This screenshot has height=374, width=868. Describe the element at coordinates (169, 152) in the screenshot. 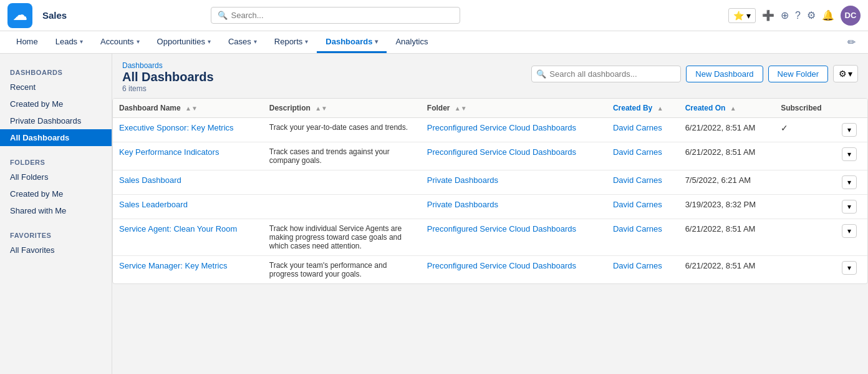

I see `dashboard-link-1: Key Performance Indicators` at that location.